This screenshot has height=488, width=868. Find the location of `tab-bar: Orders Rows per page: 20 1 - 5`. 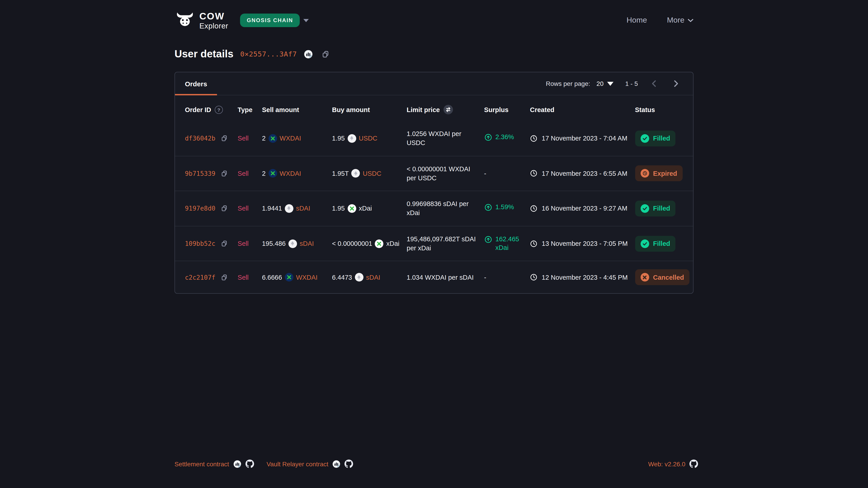

tab-bar: Orders Rows per page: 20 1 - 5 is located at coordinates (434, 84).